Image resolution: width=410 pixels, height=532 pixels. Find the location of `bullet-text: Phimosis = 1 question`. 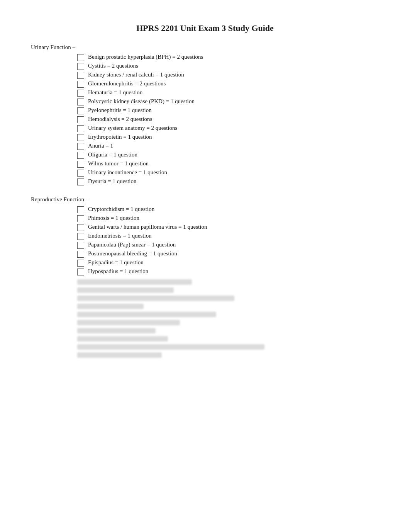

bullet-text: Phimosis = 1 question is located at coordinates (234, 218).